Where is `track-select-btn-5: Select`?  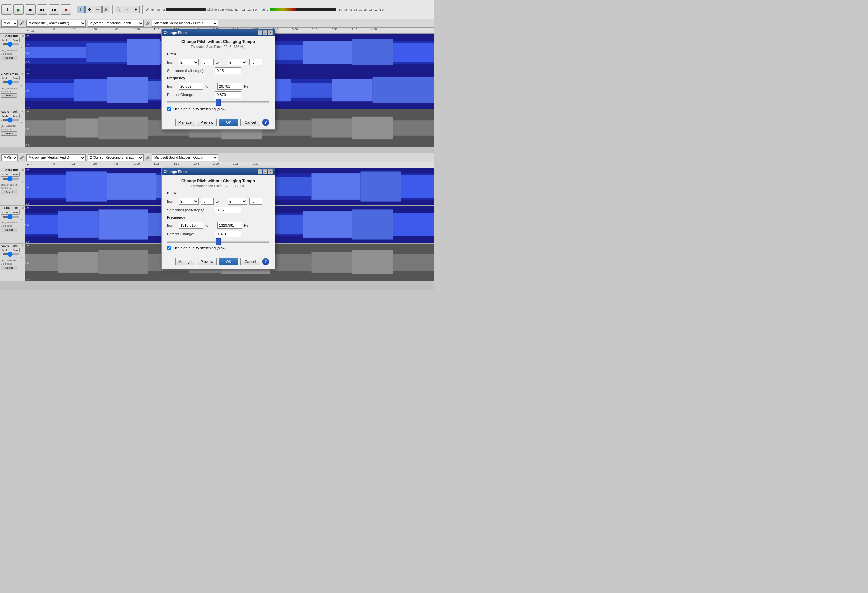
track-select-btn-5: Select is located at coordinates (9, 230).